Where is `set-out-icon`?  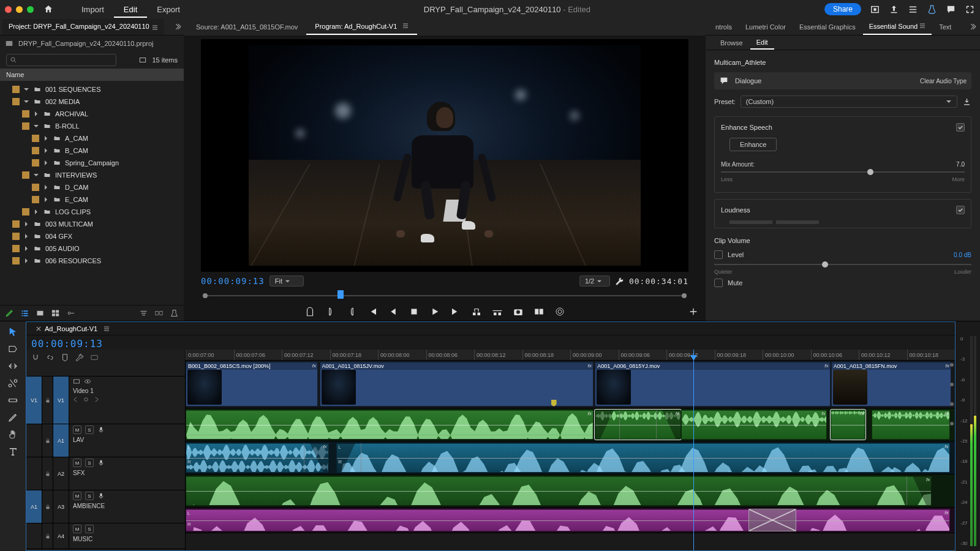
set-out-icon is located at coordinates (352, 312).